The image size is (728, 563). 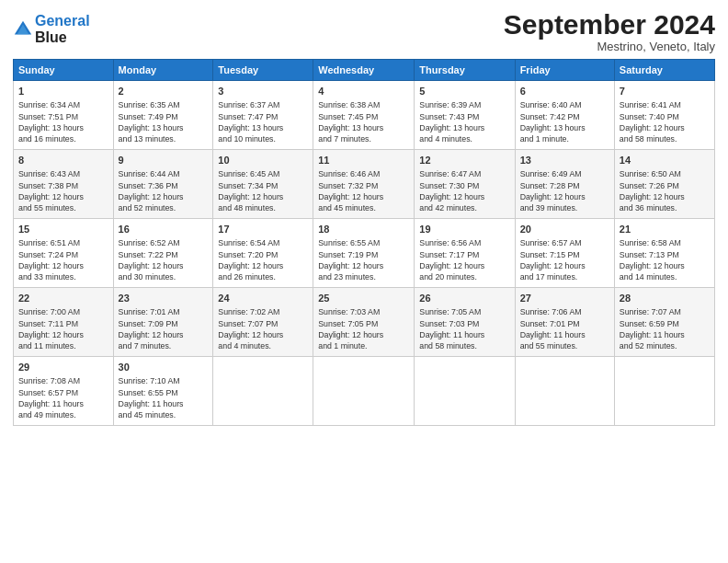 I want to click on weekday-header: Thursday, so click(x=465, y=70).